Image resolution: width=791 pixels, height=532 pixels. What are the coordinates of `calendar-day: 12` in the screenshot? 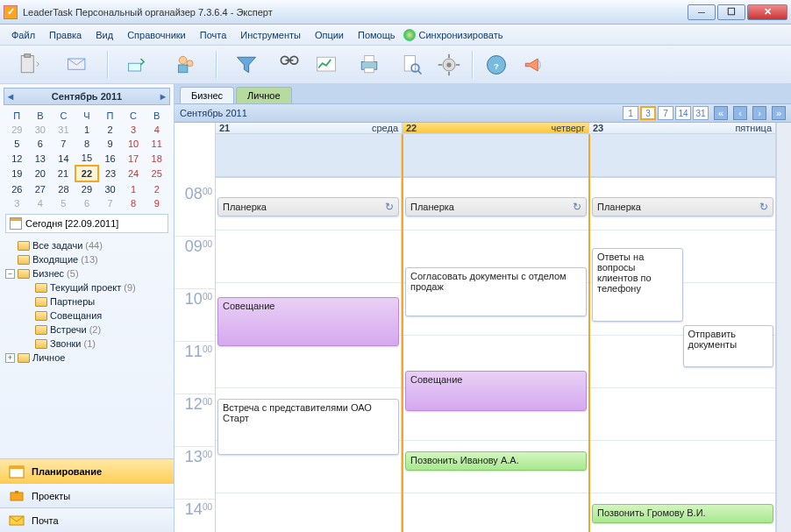 It's located at (18, 158).